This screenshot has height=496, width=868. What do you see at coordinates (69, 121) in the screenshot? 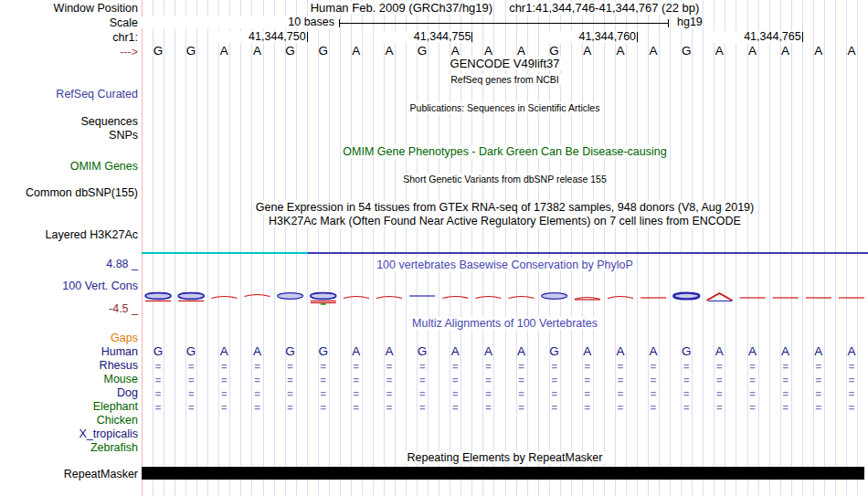
I see `sequences-track-label: Sequences` at bounding box center [69, 121].